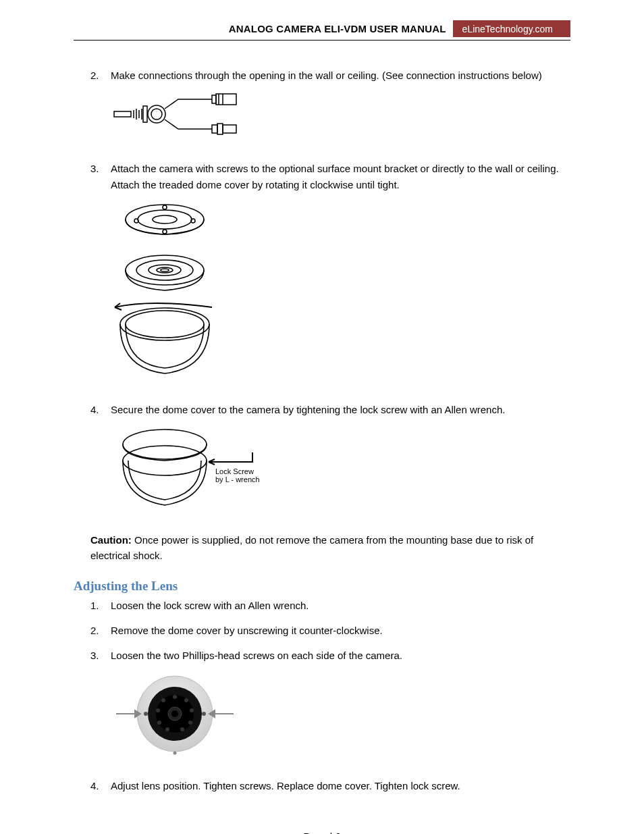 Image resolution: width=644 pixels, height=834 pixels. Describe the element at coordinates (312, 548) in the screenshot. I see `caution-text: Once power is supplied, do not remove th…` at that location.